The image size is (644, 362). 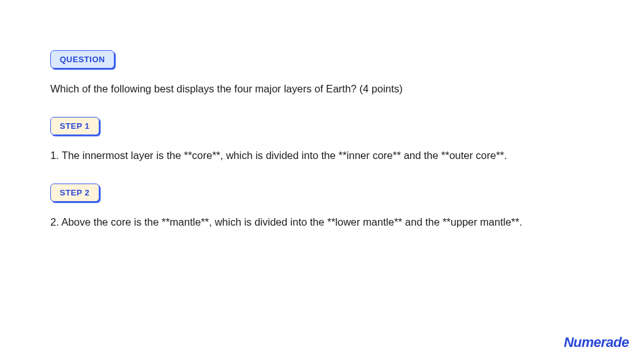 What do you see at coordinates (75, 192) in the screenshot?
I see `step-2-badge: STEP 2` at bounding box center [75, 192].